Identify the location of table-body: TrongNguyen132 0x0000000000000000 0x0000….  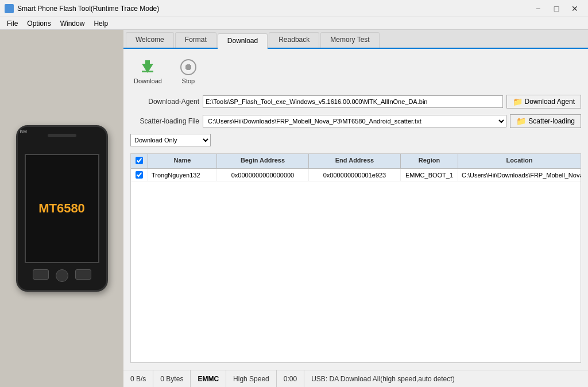
(356, 175).